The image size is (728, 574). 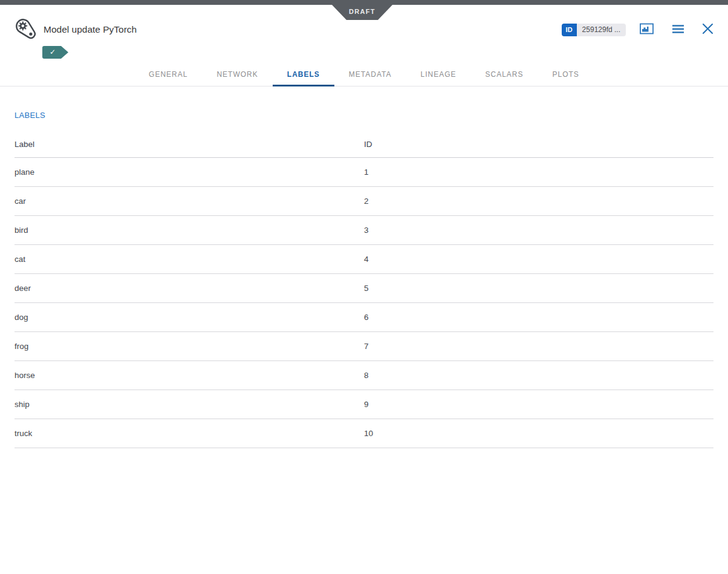 I want to click on tab-scalars: SCALARS, so click(x=504, y=74).